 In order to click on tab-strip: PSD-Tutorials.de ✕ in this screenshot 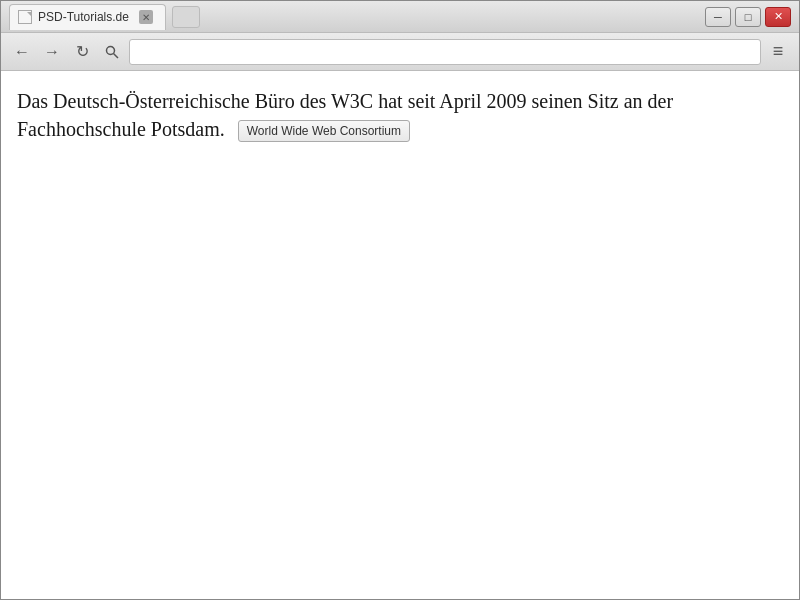, I will do `click(357, 17)`.